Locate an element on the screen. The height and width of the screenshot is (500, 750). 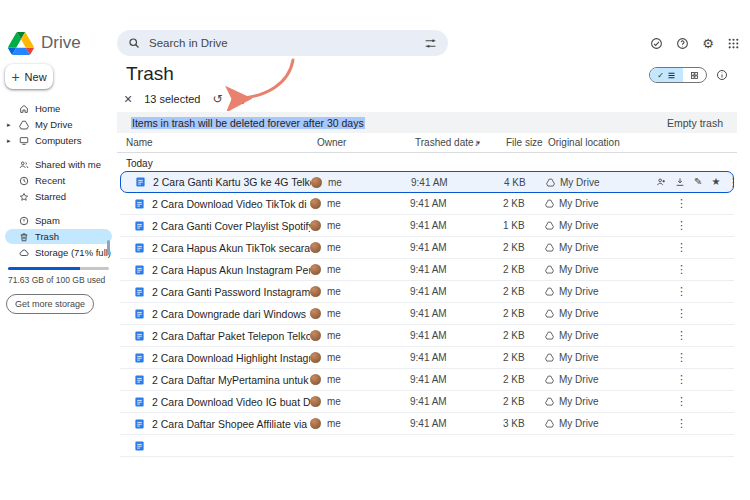
table-row: 2 Cara Daftar Paket Telepon Telkomsel, H… is located at coordinates (427, 336).